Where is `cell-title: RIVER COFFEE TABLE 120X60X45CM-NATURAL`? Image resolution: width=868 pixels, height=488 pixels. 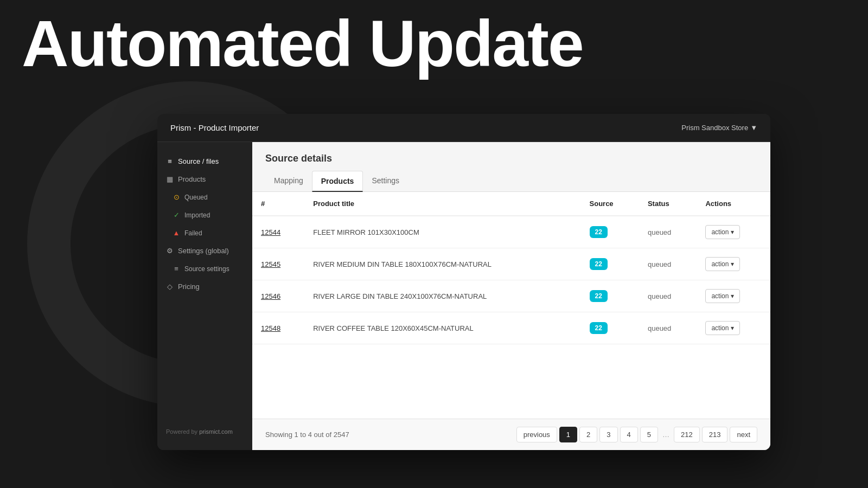
cell-title: RIVER COFFEE TABLE 120X60X45CM-NATURAL is located at coordinates (443, 329).